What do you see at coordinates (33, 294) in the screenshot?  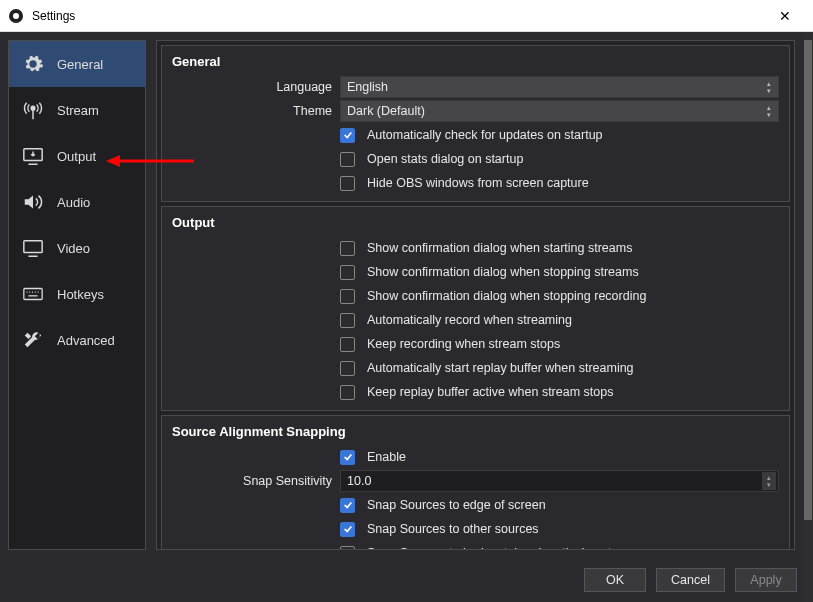 I see `keyboard-icon` at bounding box center [33, 294].